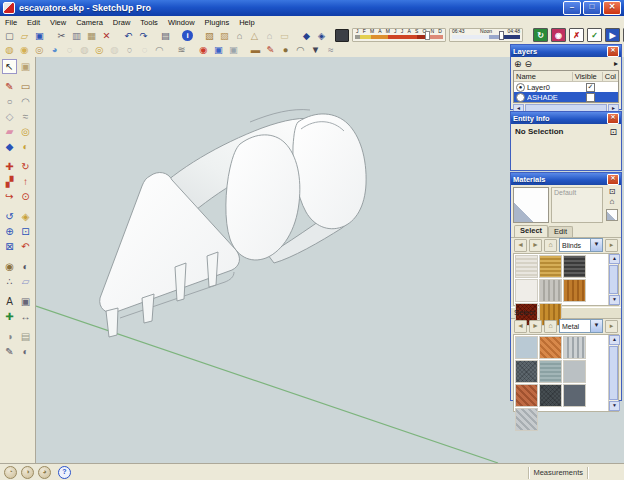  What do you see at coordinates (486, 35) in the screenshot?
I see `shadow-time-slider: 06:43 Noon 04:48` at bounding box center [486, 35].